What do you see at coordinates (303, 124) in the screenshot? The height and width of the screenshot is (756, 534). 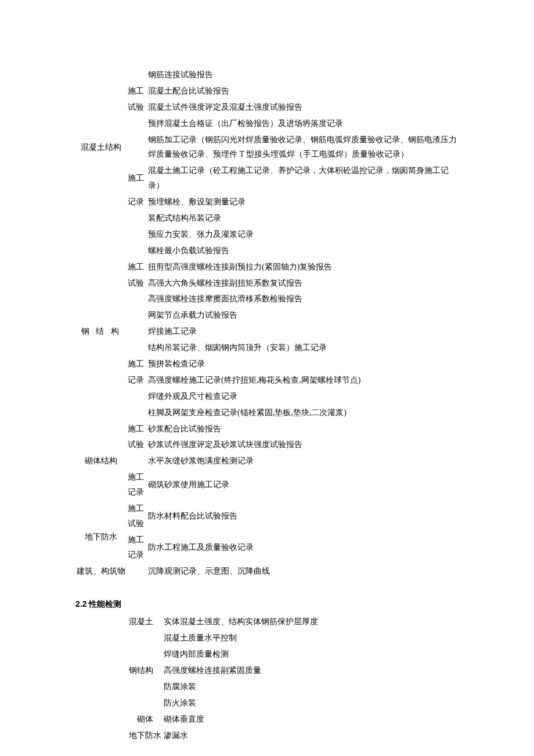 I see `item-text: 预拌混凝土合格证（出厂检验报告）及进场坍落度记录` at bounding box center [303, 124].